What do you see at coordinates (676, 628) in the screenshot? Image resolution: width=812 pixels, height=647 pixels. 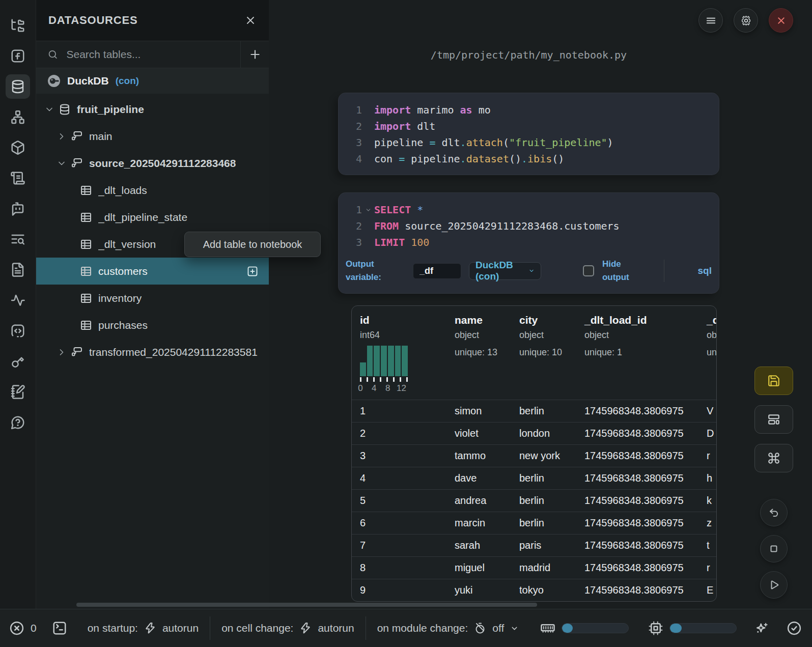 I see `cpu-meter-fill` at bounding box center [676, 628].